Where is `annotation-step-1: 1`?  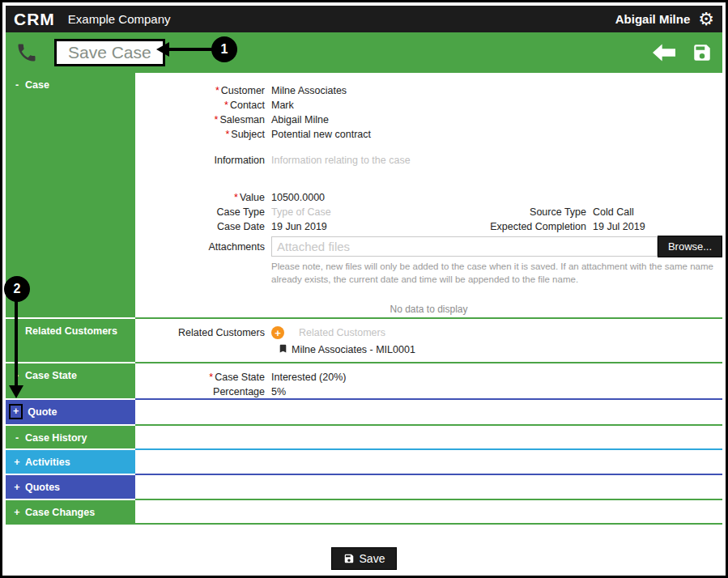 annotation-step-1: 1 is located at coordinates (224, 49).